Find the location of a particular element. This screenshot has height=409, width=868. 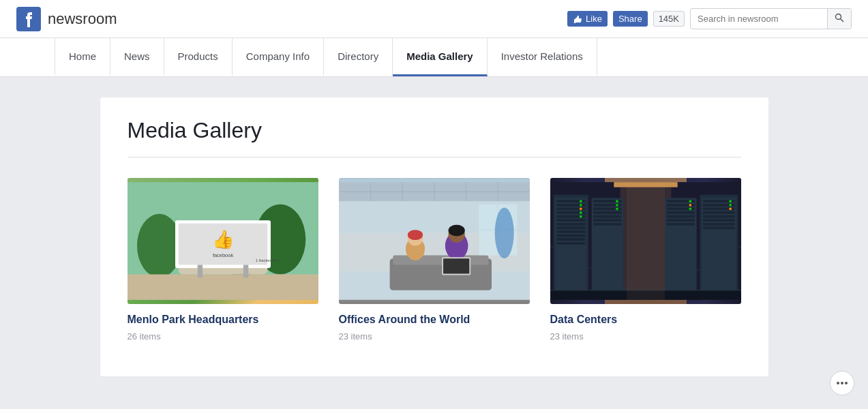

menlo-park-title: Menlo Park Headquarters is located at coordinates (223, 320).